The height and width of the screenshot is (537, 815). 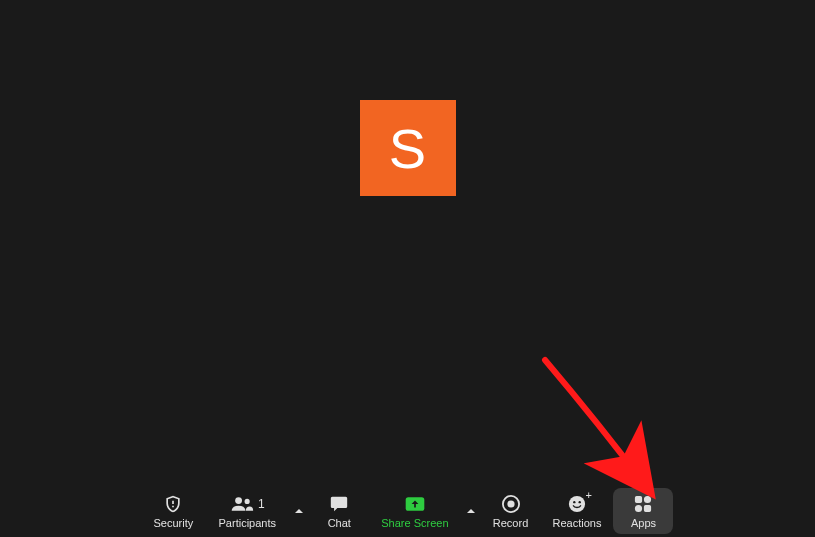 What do you see at coordinates (414, 523) in the screenshot?
I see `share-screen-label: Share Screen` at bounding box center [414, 523].